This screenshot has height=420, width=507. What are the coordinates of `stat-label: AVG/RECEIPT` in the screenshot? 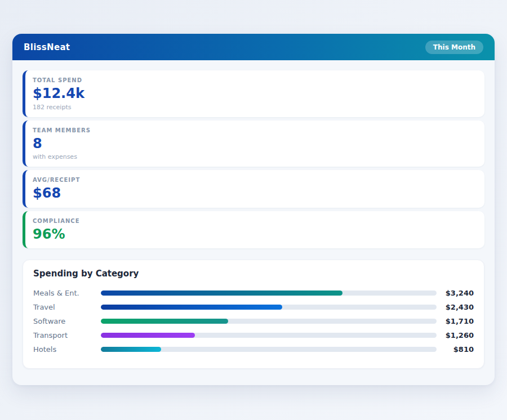 It's located at (254, 180).